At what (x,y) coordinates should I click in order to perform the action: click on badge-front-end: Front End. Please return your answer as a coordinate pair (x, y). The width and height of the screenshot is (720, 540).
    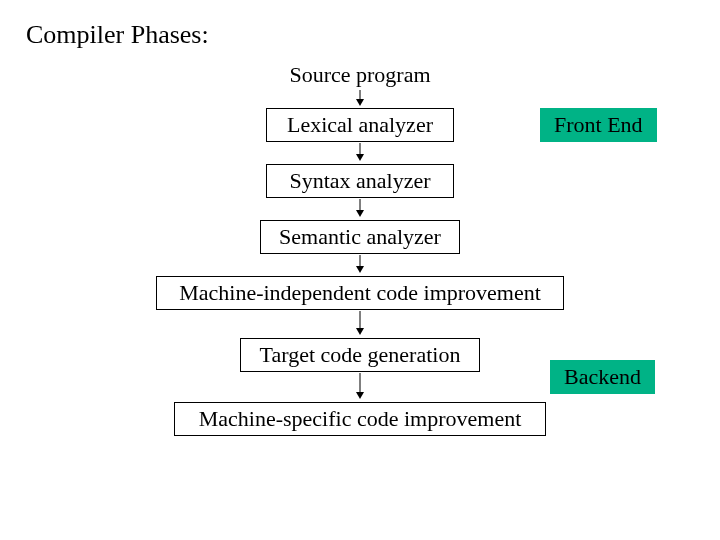
    Looking at the image, I should click on (598, 125).